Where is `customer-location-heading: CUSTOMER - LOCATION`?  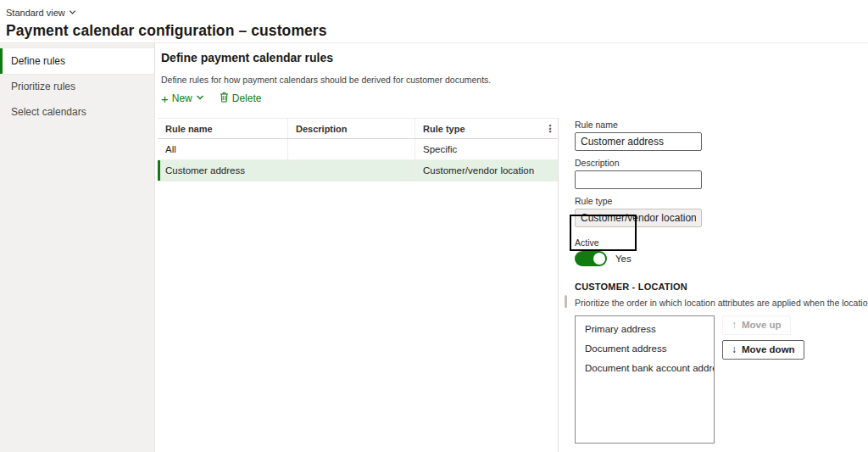 customer-location-heading: CUSTOMER - LOCATION is located at coordinates (721, 287).